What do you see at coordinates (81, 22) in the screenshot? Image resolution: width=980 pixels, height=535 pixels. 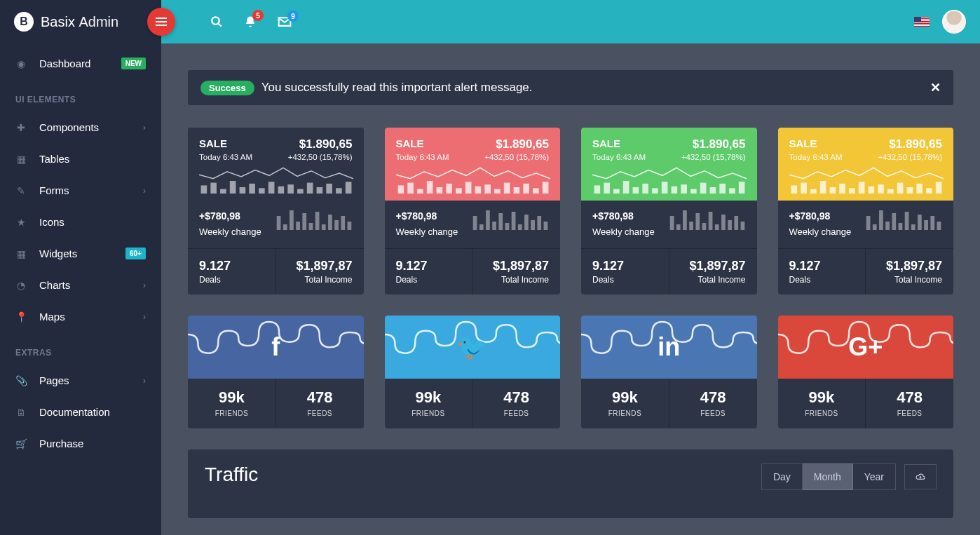 I see `brand-logo: B Basix Admin` at bounding box center [81, 22].